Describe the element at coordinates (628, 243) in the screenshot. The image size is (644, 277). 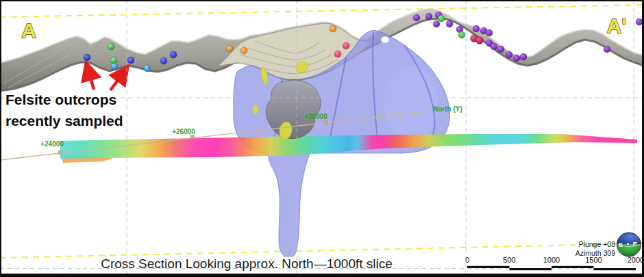
I see `orientation-ball-center-dot` at that location.